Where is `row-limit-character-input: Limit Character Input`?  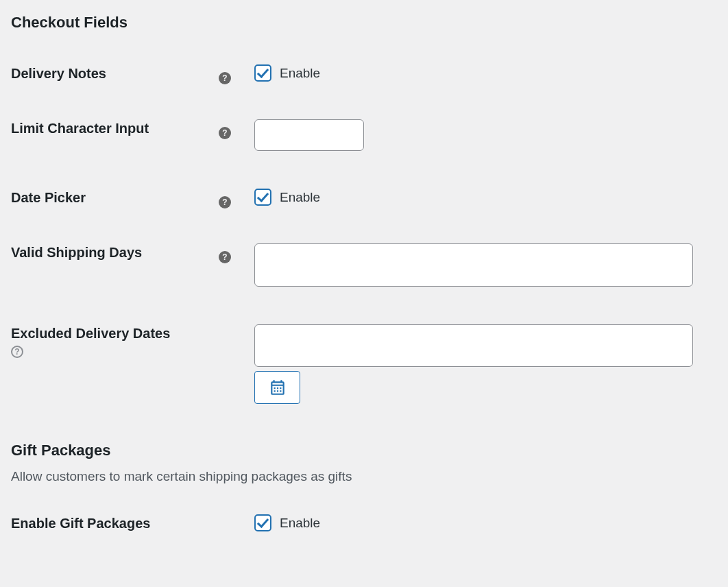 row-limit-character-input: Limit Character Input is located at coordinates (364, 135).